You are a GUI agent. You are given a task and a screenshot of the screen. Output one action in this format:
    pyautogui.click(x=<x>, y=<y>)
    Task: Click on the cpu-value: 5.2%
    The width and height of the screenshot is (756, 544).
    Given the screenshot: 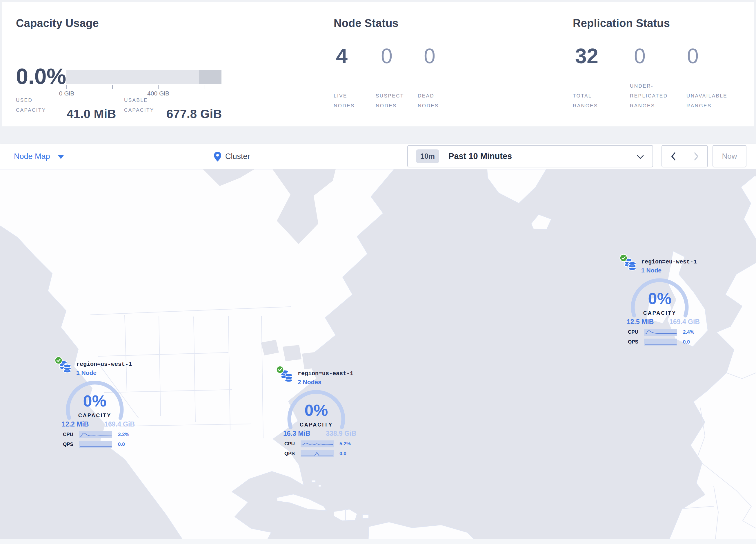 What is the action you would take?
    pyautogui.click(x=345, y=444)
    